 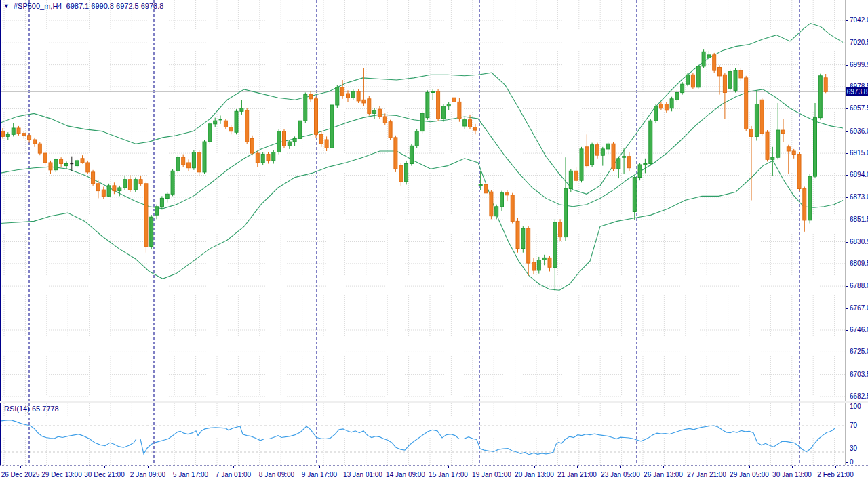 I want to click on price-tick-label: 6915.0, so click(x=859, y=153).